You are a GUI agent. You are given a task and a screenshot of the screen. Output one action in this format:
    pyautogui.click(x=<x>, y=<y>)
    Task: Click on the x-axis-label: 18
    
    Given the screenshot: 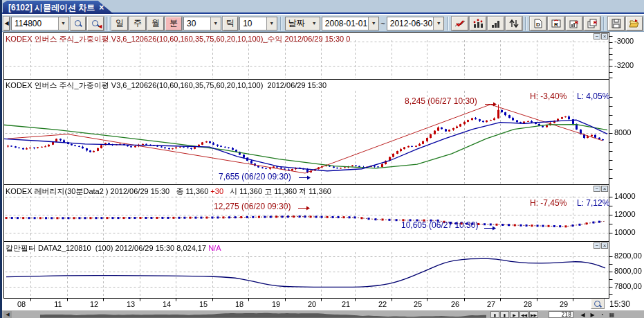 What is the action you would take?
    pyautogui.click(x=239, y=304)
    